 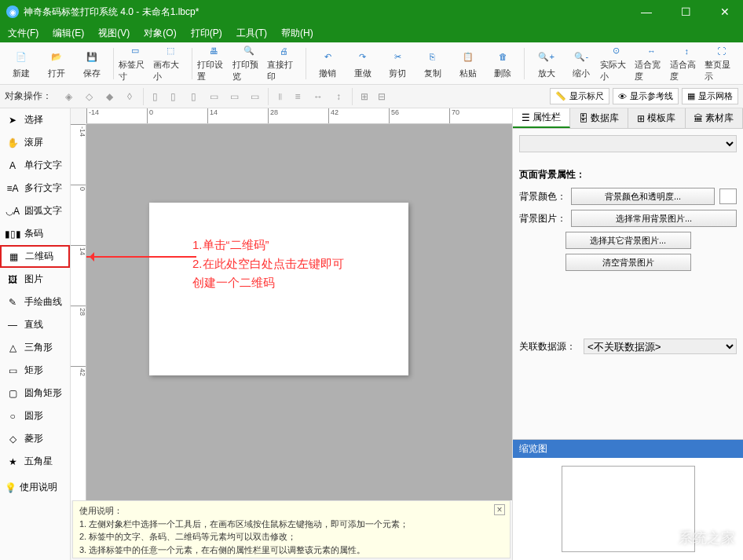 What do you see at coordinates (598, 118) in the screenshot?
I see `tab-1: 🗄数据库` at bounding box center [598, 118].